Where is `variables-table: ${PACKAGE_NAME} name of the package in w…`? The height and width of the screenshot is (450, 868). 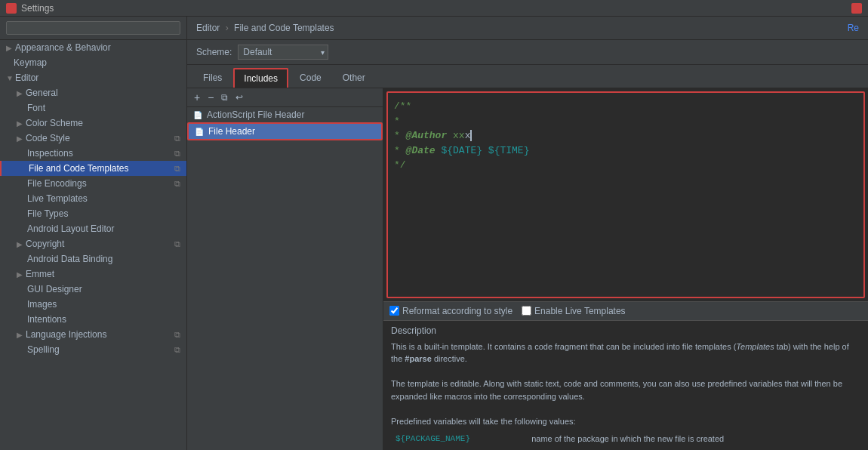
variables-table: ${PACKAGE_NAME} name of the package in w… is located at coordinates (626, 439).